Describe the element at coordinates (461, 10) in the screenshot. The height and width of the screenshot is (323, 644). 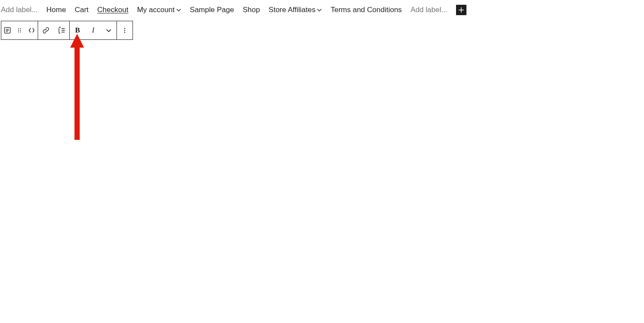
I see `add-block-button` at that location.